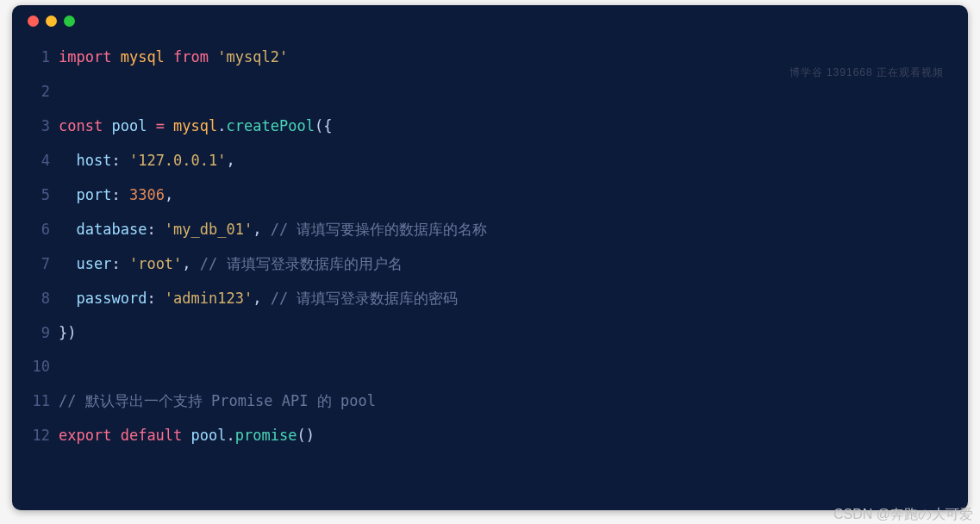 Image resolution: width=980 pixels, height=524 pixels. What do you see at coordinates (115, 196) in the screenshot?
I see `code-content: port: 3306,` at bounding box center [115, 196].